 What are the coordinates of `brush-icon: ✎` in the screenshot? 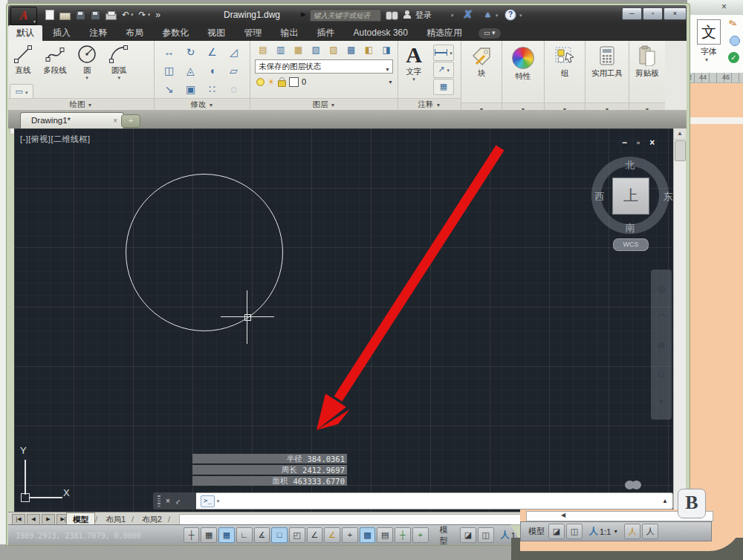 It's located at (733, 24).